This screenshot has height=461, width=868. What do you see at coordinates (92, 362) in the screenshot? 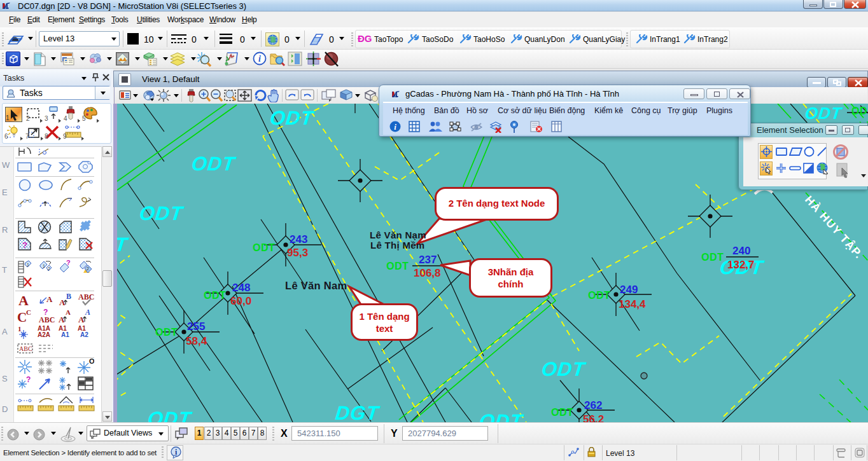
I see `svg-text: O` at bounding box center [92, 362].